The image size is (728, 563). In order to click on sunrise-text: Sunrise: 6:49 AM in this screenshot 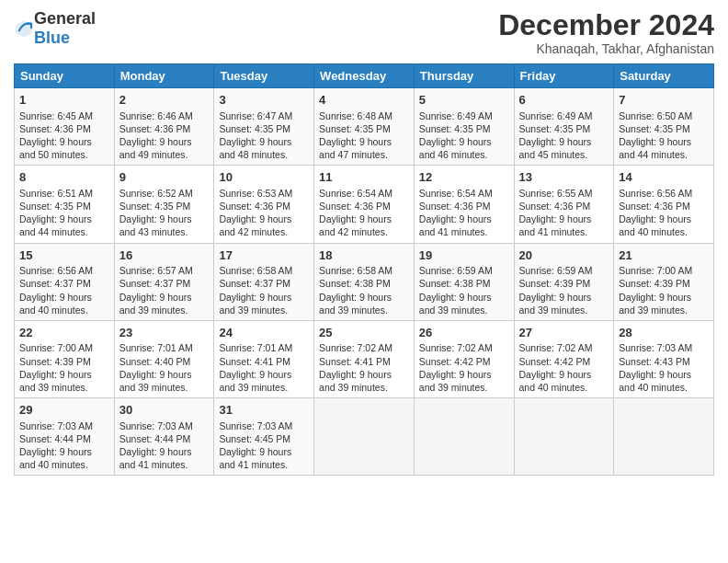, I will do `click(456, 116)`.